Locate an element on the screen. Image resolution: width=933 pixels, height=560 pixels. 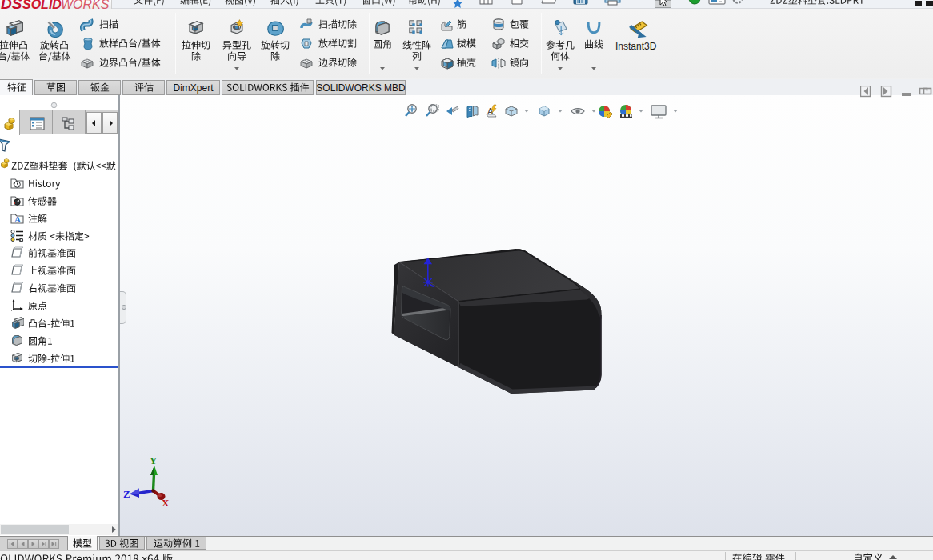
svg-text: Y is located at coordinates (154, 461).